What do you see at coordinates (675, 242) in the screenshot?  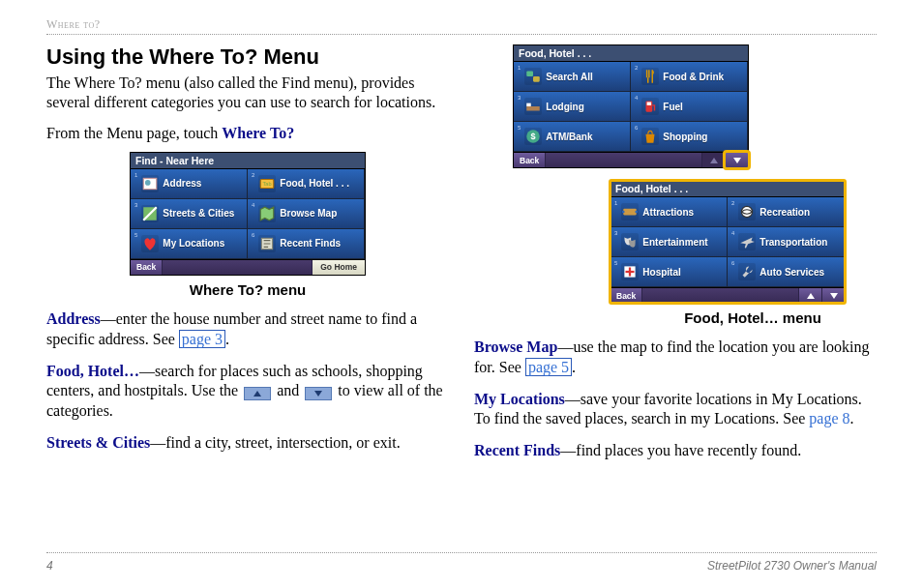 I see `cell-label: Entertainment` at bounding box center [675, 242].